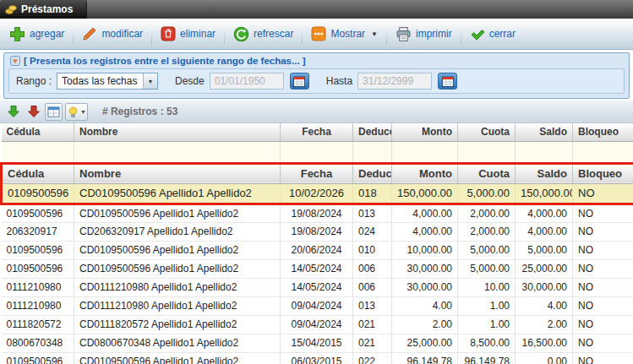 The image size is (633, 364). What do you see at coordinates (544, 358) in the screenshot?
I see `cell-saldo: 0.00` at bounding box center [544, 358].